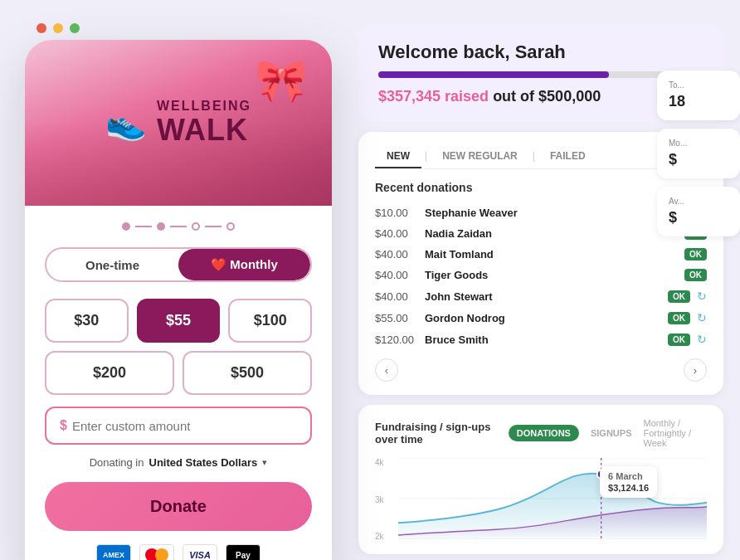 The width and height of the screenshot is (740, 560). Describe the element at coordinates (541, 275) in the screenshot. I see `table-row: $40.00 Tiger Goods OK` at that location.